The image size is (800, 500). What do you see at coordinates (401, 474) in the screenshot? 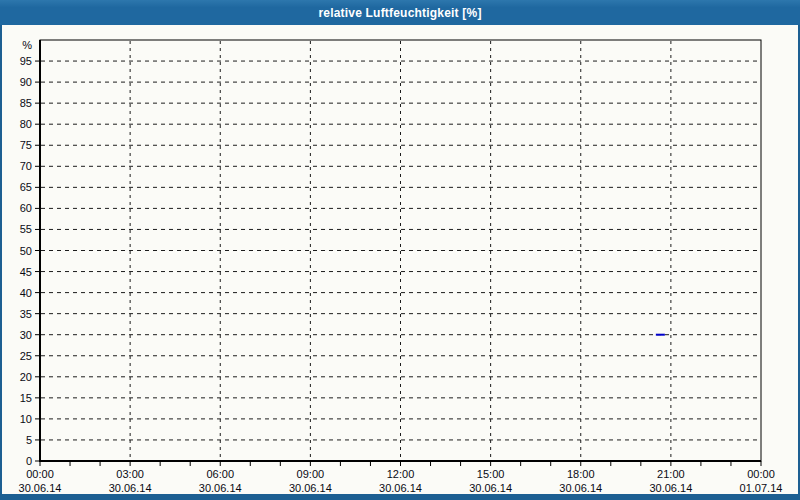
I see `x-time-label: 12:00` at bounding box center [401, 474].